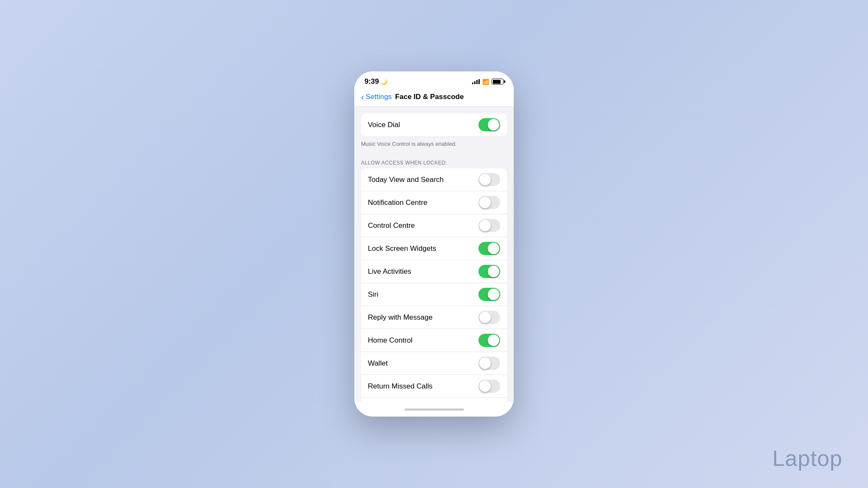  I want to click on back-button: ‹ Settings, so click(376, 97).